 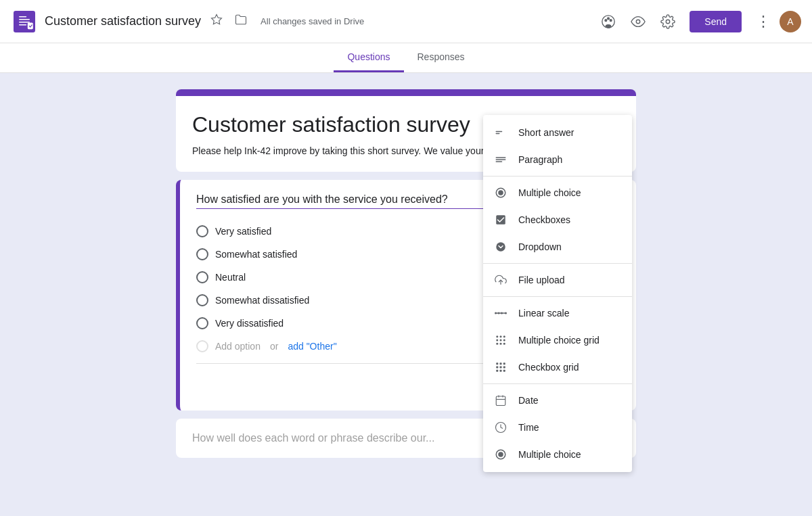 What do you see at coordinates (549, 193) in the screenshot?
I see `menu-label-multiple-choice: Multiple choice` at bounding box center [549, 193].